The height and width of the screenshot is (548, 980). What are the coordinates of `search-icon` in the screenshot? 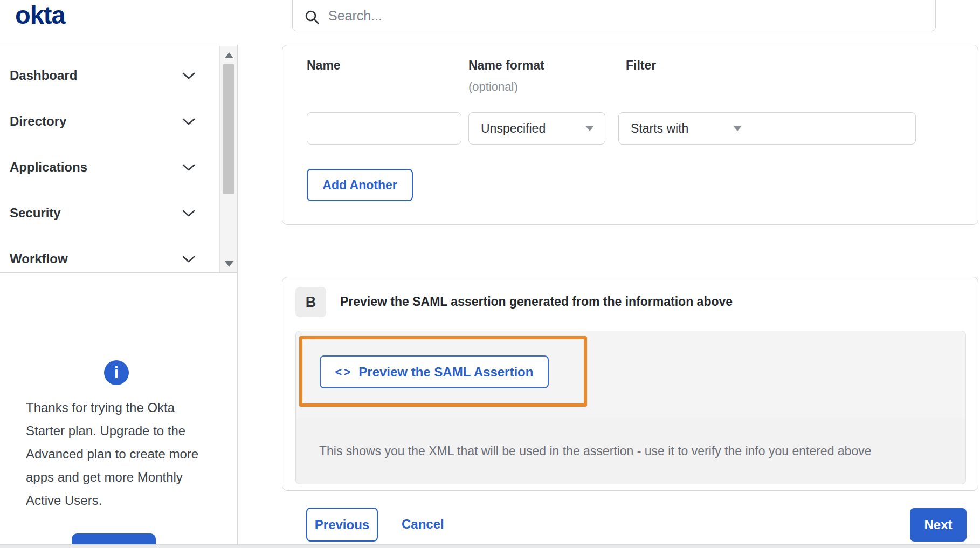 It's located at (312, 17).